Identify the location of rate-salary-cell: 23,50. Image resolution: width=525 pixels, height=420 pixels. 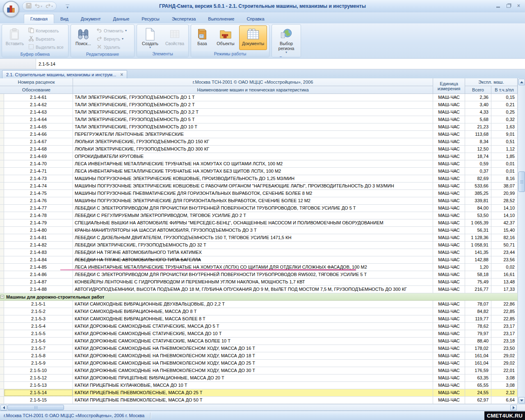
(504, 349).